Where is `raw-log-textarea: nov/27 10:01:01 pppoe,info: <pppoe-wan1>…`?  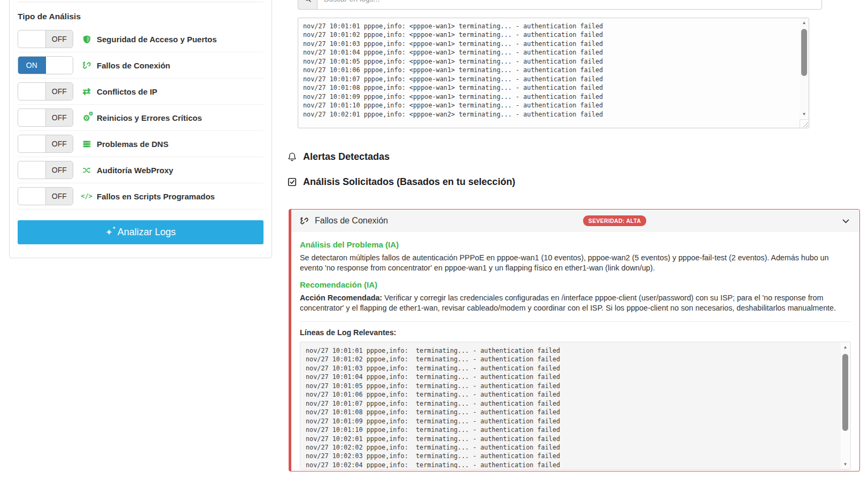
raw-log-textarea: nov/27 10:01:01 pppoe,info: <pppoe-wan1>… is located at coordinates (554, 73).